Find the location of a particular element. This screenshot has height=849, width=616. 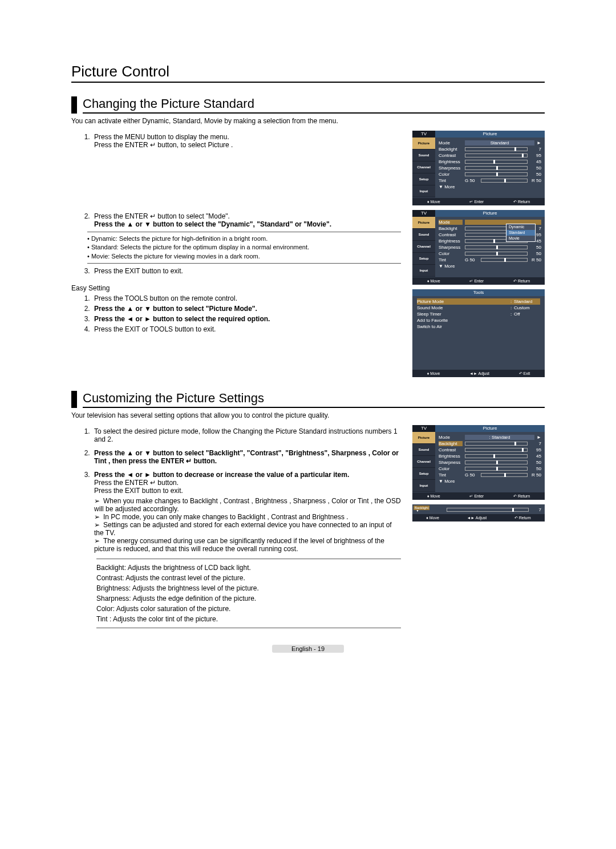

tools-row-label: Sound Mode is located at coordinates (464, 308).